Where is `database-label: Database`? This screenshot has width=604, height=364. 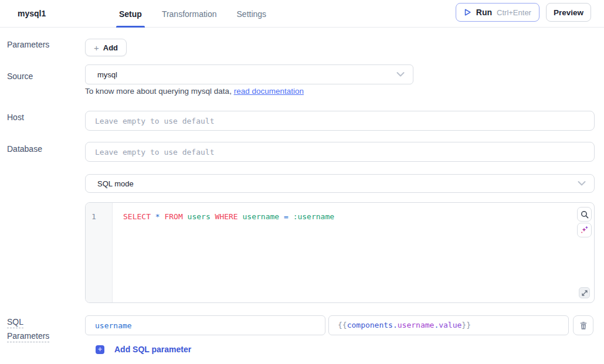
database-label: Database is located at coordinates (25, 149).